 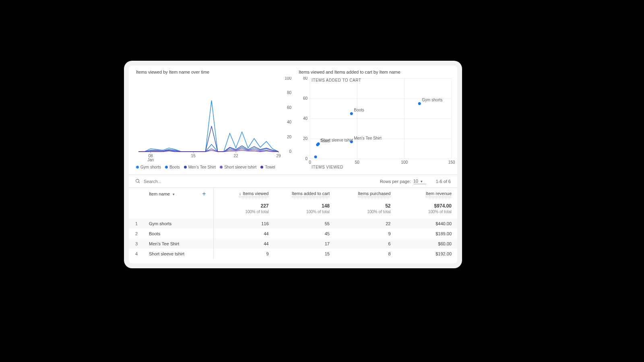 I want to click on svg-text: ITEMS ADDED TO CART, so click(x=336, y=80).